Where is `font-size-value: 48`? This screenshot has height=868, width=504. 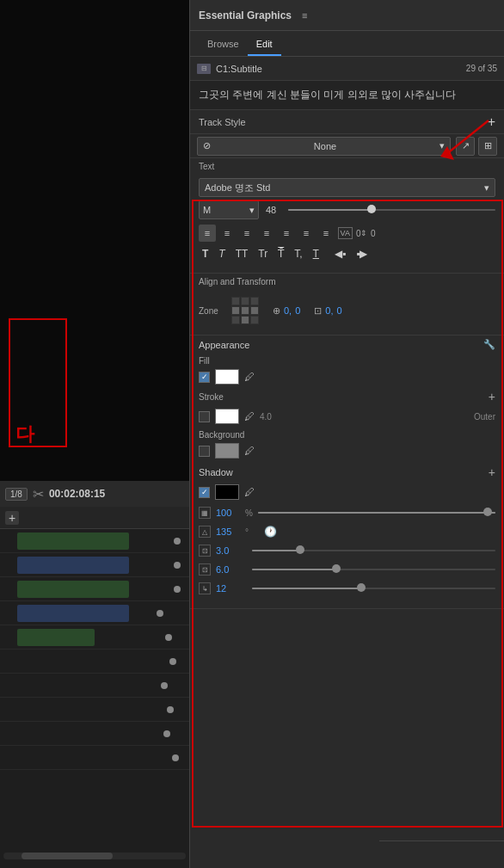
font-size-value: 48 is located at coordinates (274, 210).